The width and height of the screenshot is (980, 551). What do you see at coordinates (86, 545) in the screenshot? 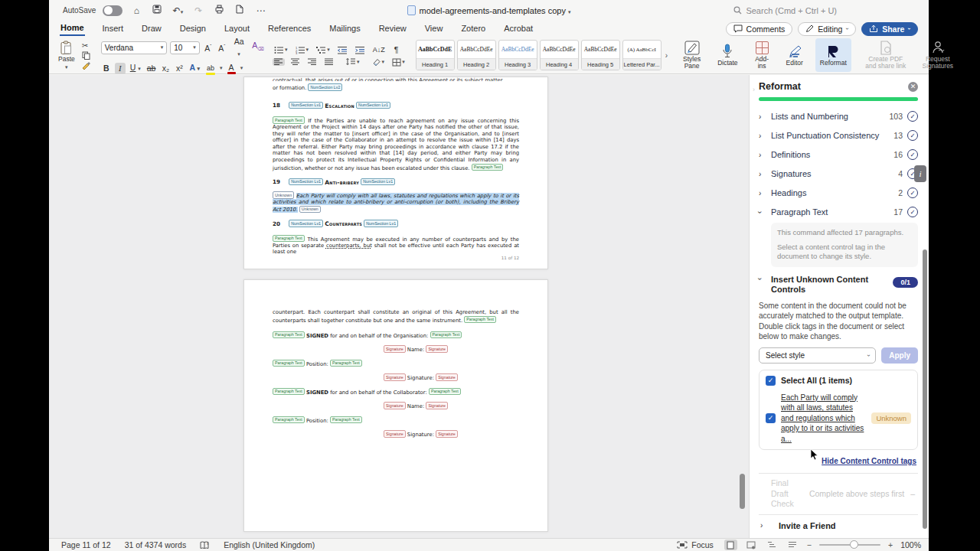
I see `page-indicator: Page 11 of 12` at bounding box center [86, 545].